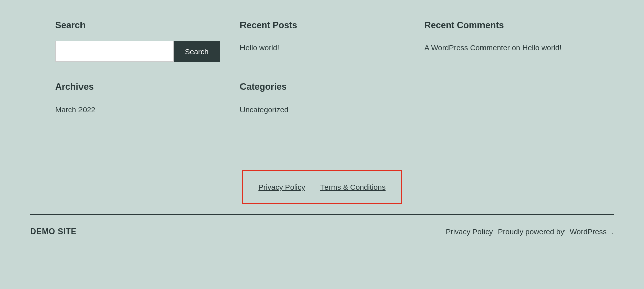  What do you see at coordinates (588, 231) in the screenshot?
I see `wordpress-link: WordPress` at bounding box center [588, 231].